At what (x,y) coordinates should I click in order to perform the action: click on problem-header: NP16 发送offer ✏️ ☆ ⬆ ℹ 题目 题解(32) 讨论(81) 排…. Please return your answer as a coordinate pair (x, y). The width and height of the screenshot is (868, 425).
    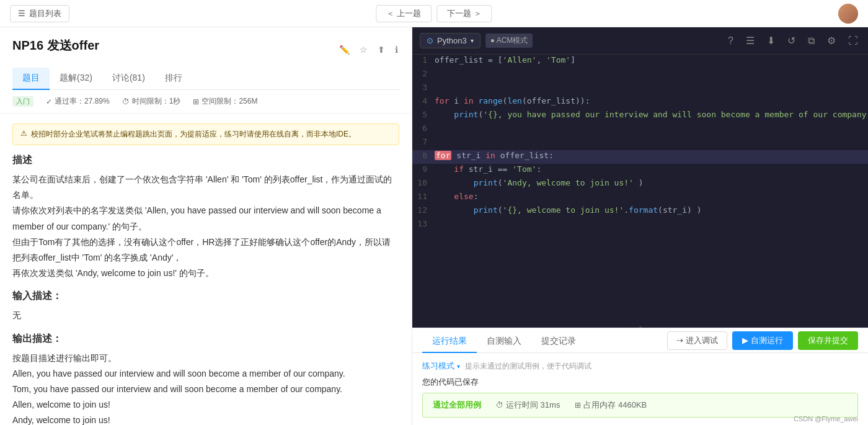
    Looking at the image, I should click on (206, 58).